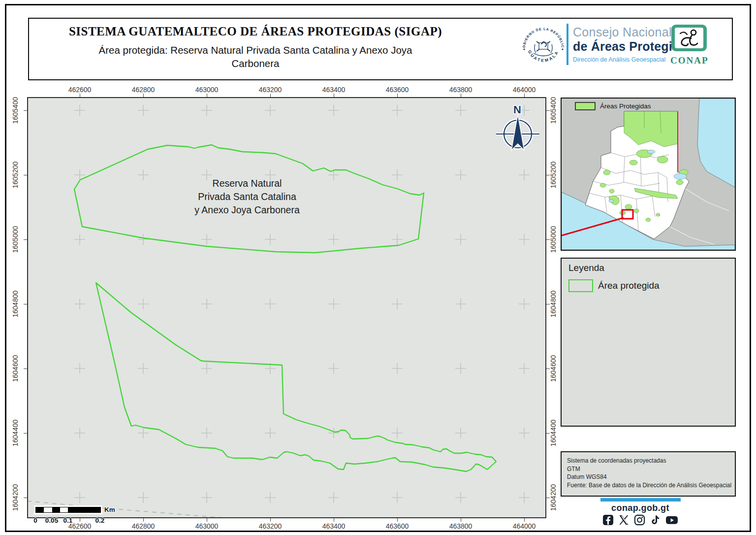 Image resolution: width=756 pixels, height=535 pixels. What do you see at coordinates (543, 49) in the screenshot?
I see `seal-emblem` at bounding box center [543, 49].